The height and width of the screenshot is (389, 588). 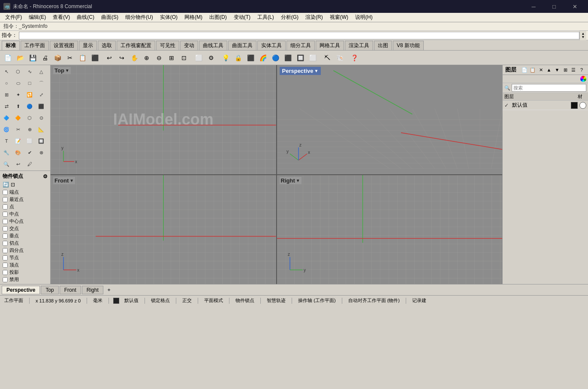 I want to click on snap-item-12: 禁用, so click(x=25, y=279).